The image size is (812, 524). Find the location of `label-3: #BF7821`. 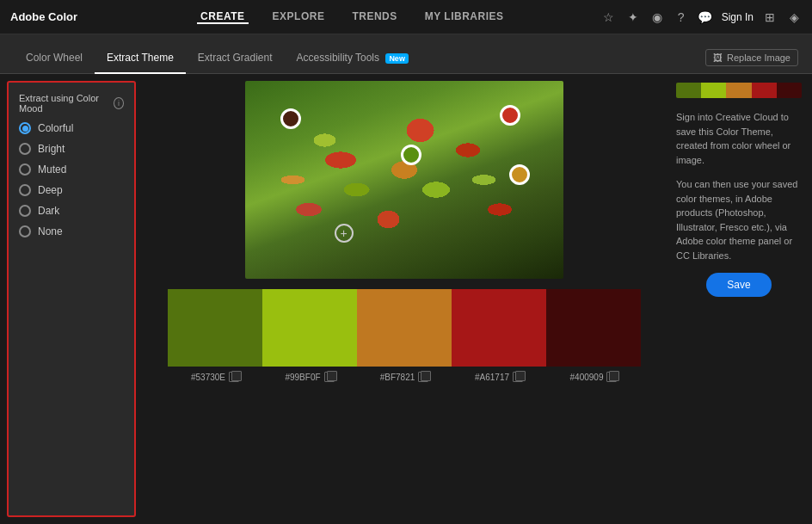

label-3: #BF7821 is located at coordinates (404, 377).